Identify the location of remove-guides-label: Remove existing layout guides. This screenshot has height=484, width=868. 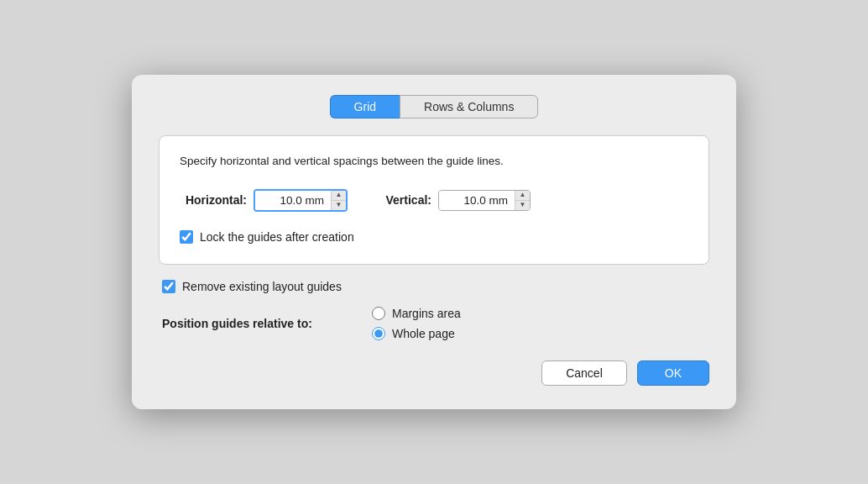
(262, 287).